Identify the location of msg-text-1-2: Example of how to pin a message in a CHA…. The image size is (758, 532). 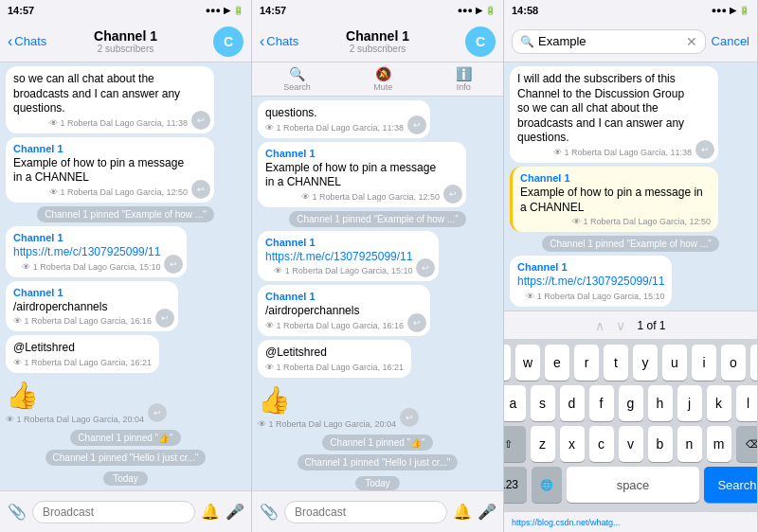
(100, 170).